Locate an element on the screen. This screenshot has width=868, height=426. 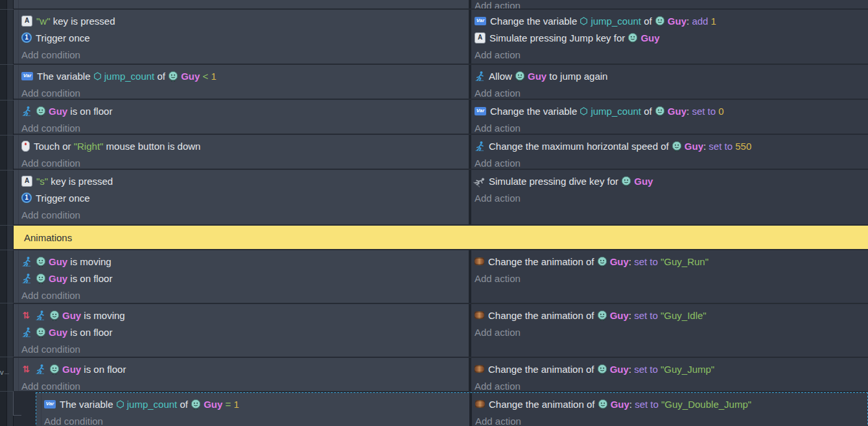
condition-line: Guy is moving is located at coordinates (243, 261).